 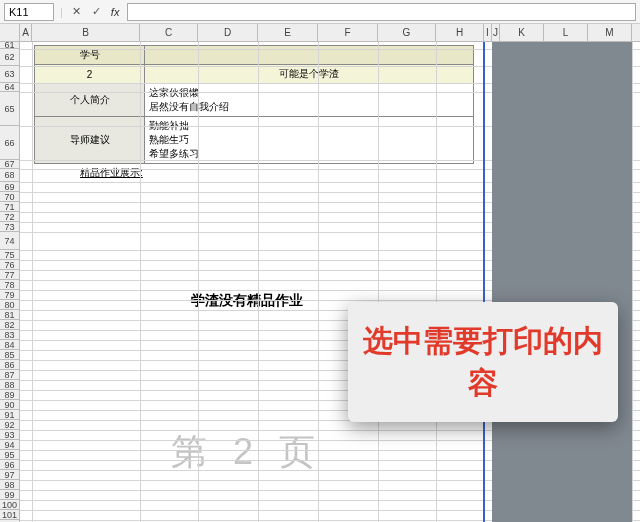 What do you see at coordinates (97, 12) in the screenshot?
I see `accept-icon: ✓` at bounding box center [97, 12].